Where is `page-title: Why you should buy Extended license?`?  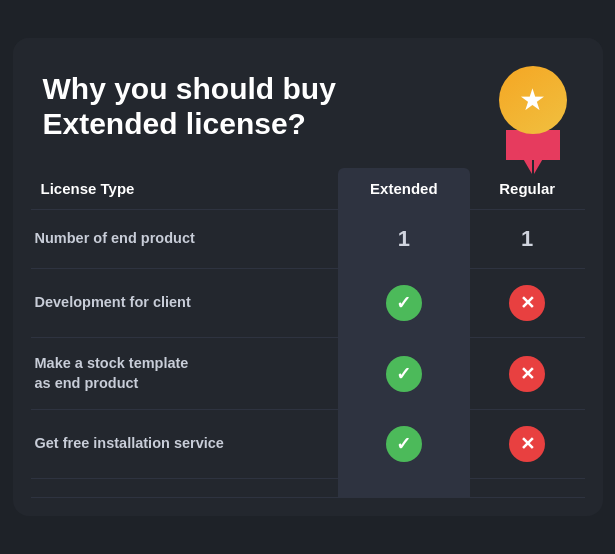 page-title: Why you should buy Extended license? is located at coordinates (223, 106).